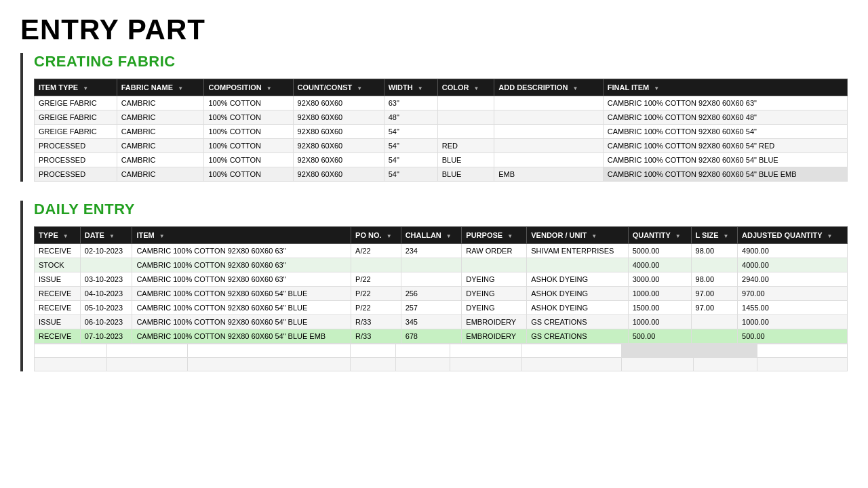 This screenshot has height=488, width=868. Describe the element at coordinates (725, 118) in the screenshot. I see `fabric-cell: CAMBRIC 100% COTTON 92X80 60X60 48"` at that location.